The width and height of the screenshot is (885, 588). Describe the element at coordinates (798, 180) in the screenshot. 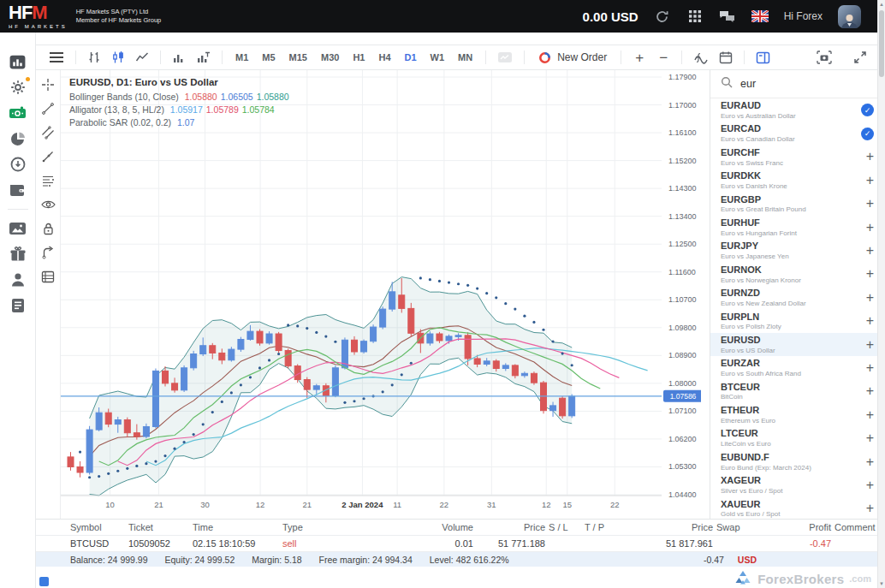

I see `symbol-row-eurdkk: EURDKKEuro vs Danish Krone+` at that location.